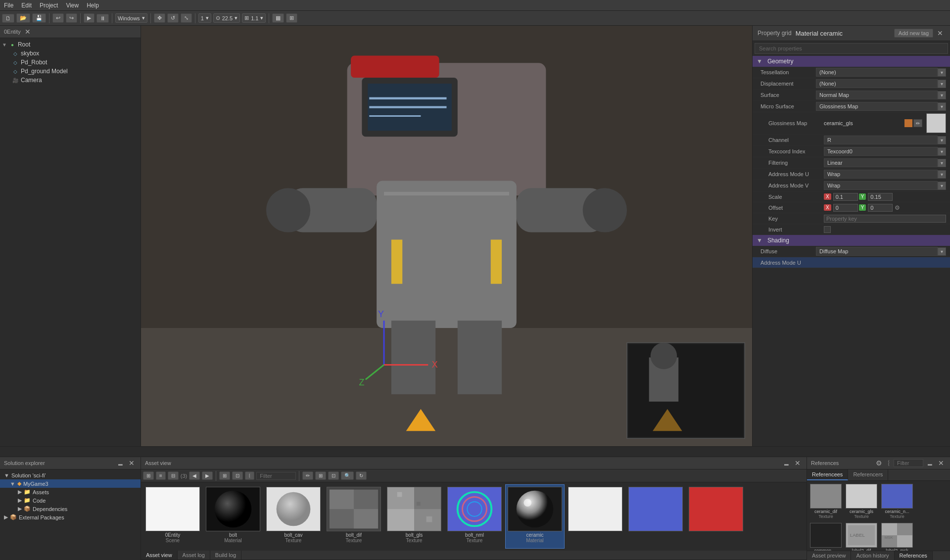 The width and height of the screenshot is (950, 560). What do you see at coordinates (9, 5) in the screenshot?
I see `menu-file: File` at bounding box center [9, 5].